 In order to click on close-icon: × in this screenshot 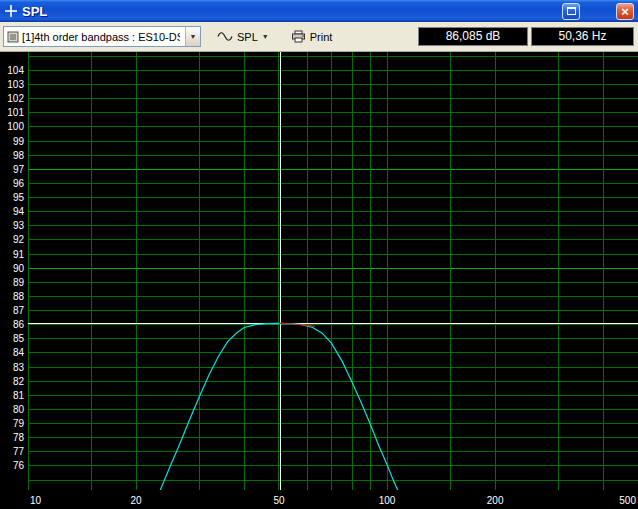, I will do `click(625, 12)`.